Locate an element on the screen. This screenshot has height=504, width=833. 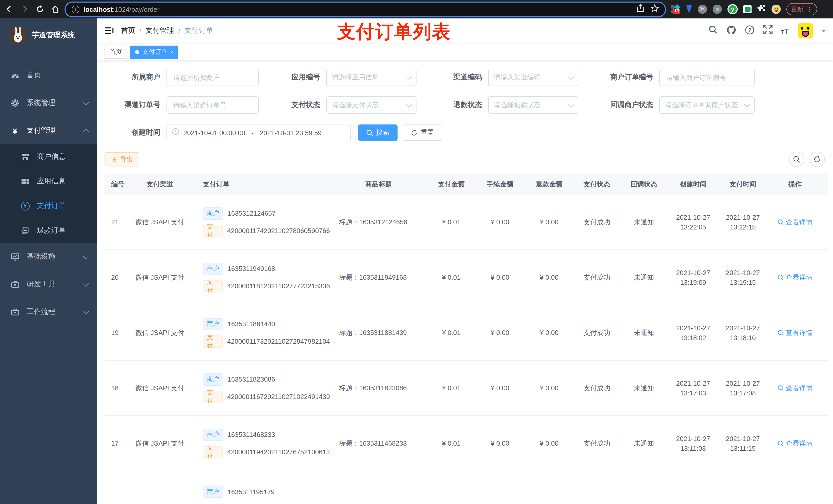
clock-icon is located at coordinates (176, 133).